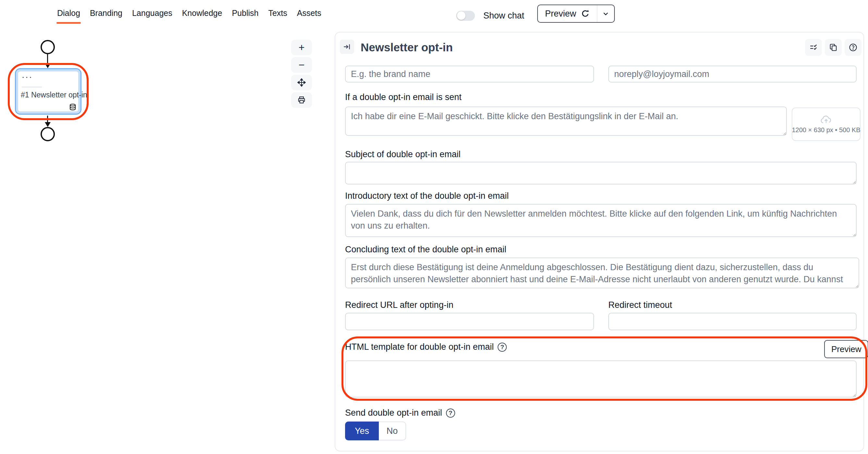  What do you see at coordinates (466, 16) in the screenshot?
I see `show-chat-toggle` at bounding box center [466, 16].